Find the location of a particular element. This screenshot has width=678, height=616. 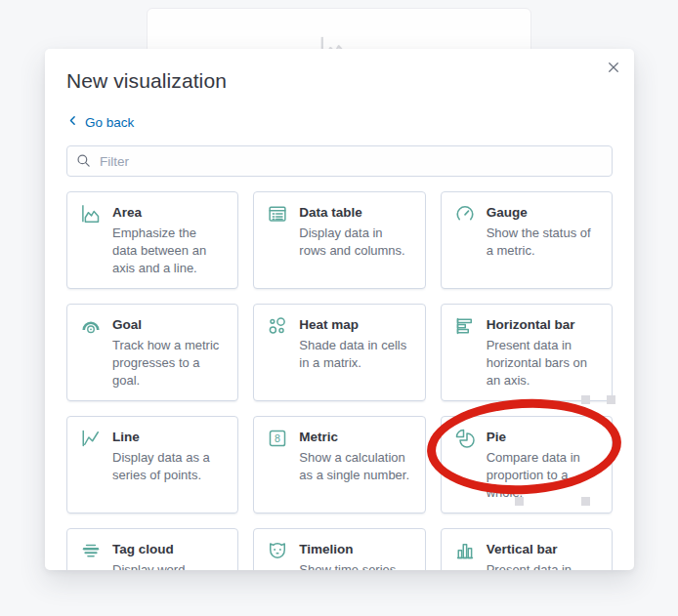

vis-card-timelion: Timelion Show time series data on a grap… is located at coordinates (339, 549).